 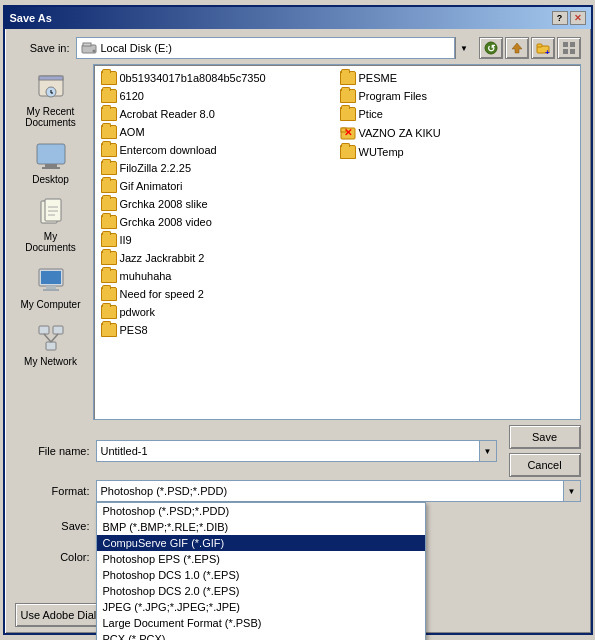 I want to click on new-folder-button: +, so click(x=543, y=48).